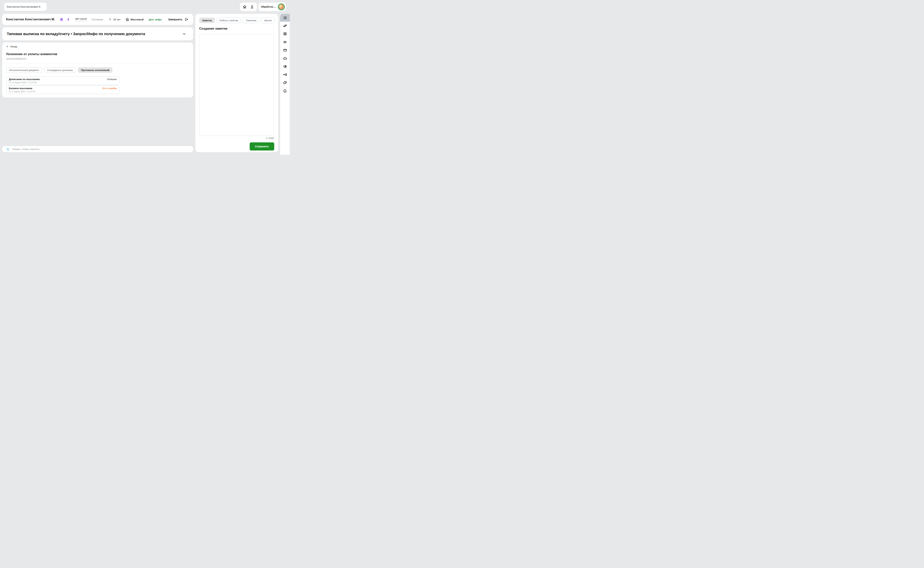 This screenshot has height=568, width=924. I want to click on message-list-icon, so click(285, 34).